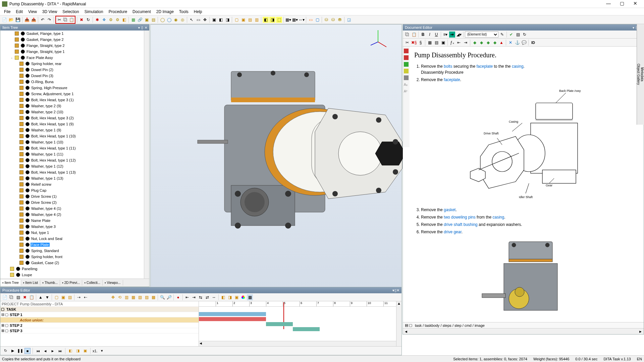 Image resolution: width=644 pixels, height=362 pixels. I want to click on iso-icon: ◲, so click(349, 20).